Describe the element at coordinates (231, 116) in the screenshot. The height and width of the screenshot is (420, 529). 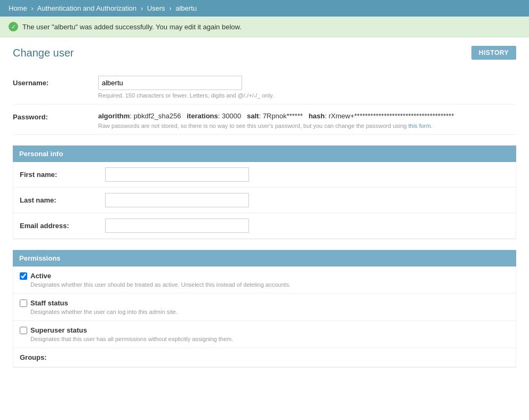
I see `iter-value: 30000` at that location.